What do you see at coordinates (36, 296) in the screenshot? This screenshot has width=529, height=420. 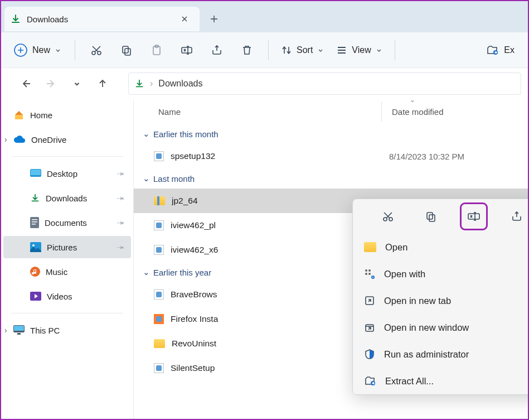 I see `videos-icon` at bounding box center [36, 296].